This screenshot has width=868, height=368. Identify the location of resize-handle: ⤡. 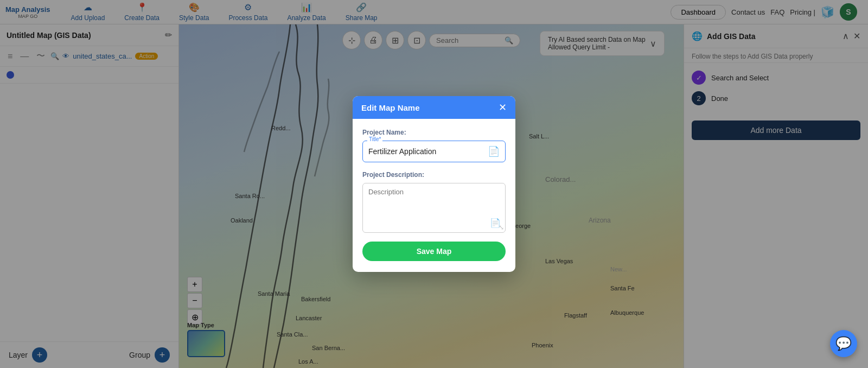
(501, 227).